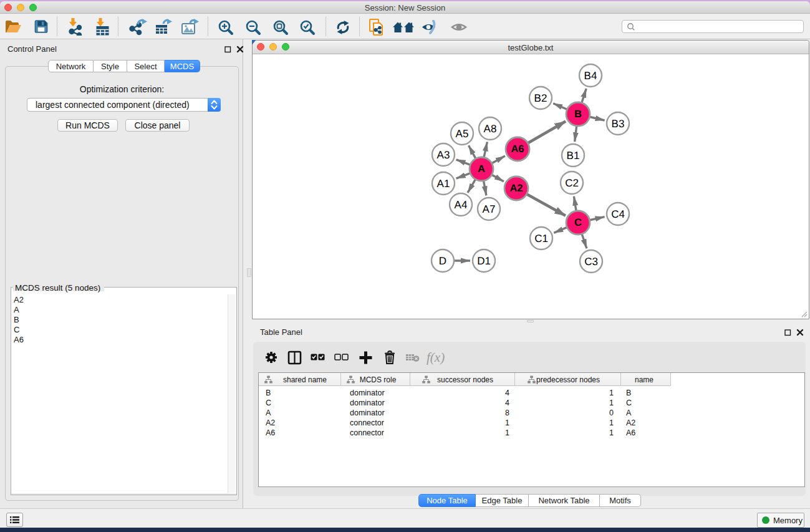 The height and width of the screenshot is (532, 810). I want to click on svg-text: C2, so click(572, 183).